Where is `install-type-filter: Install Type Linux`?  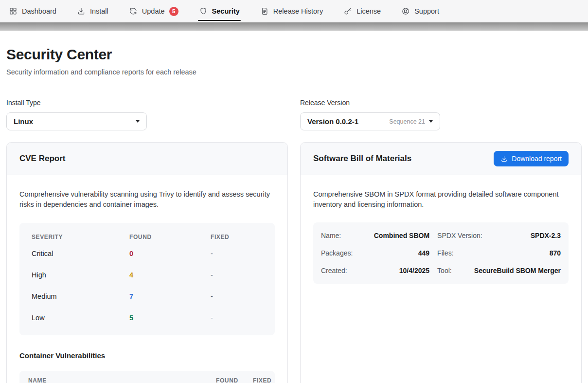
install-type-filter: Install Type Linux is located at coordinates (147, 115).